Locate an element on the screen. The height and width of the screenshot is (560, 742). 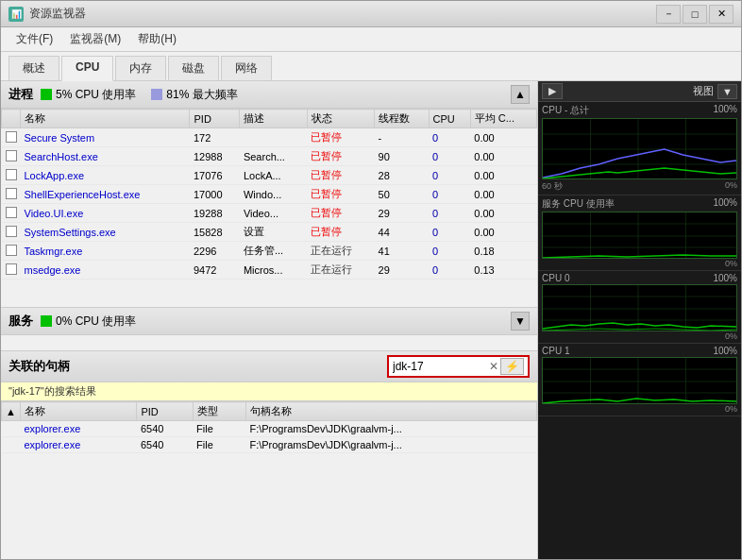
table-row: Taskmgr.exe 2296 任务管... 正在运行 41 0 0.18 is located at coordinates (270, 251).